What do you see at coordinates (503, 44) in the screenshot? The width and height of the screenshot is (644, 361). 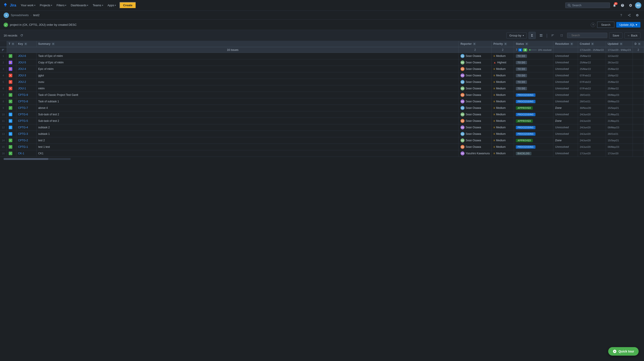 I see `col-priority-header: Priority ▼` at bounding box center [503, 44].